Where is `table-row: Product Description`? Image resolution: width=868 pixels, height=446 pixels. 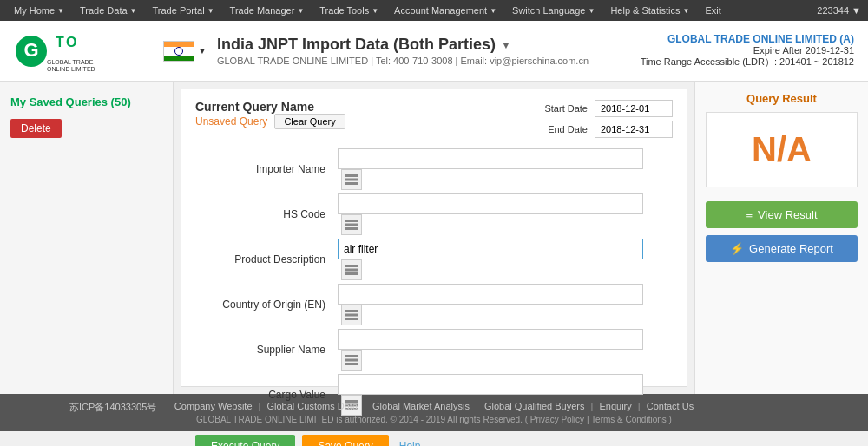
table-row: Product Description is located at coordinates (434, 259).